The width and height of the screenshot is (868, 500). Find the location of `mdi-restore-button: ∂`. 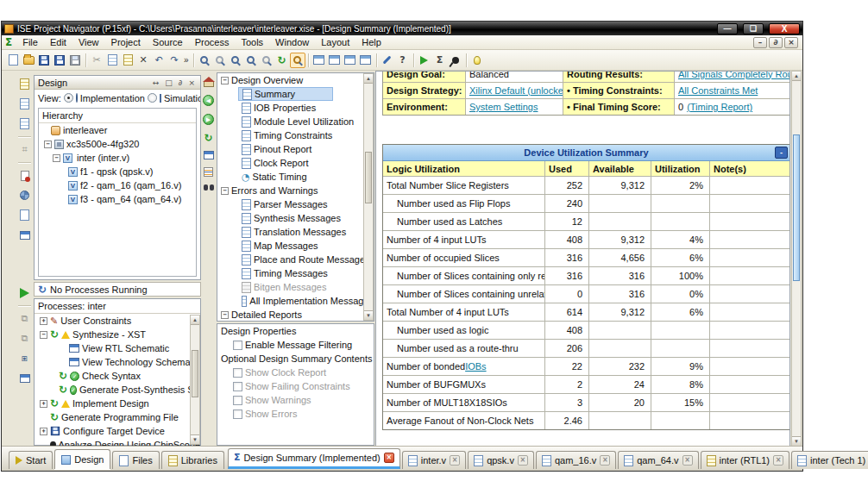

mdi-restore-button: ∂ is located at coordinates (776, 43).